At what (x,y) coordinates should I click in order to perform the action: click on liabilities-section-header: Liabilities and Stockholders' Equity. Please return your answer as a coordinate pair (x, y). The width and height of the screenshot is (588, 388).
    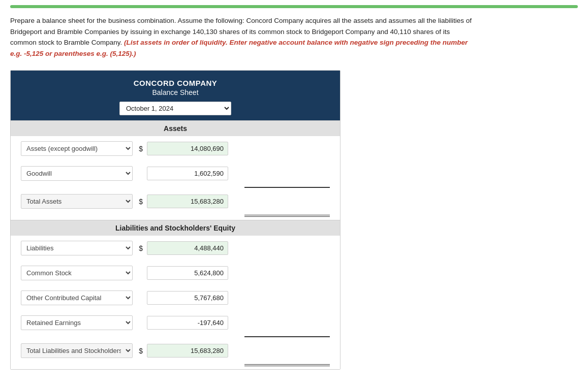
    Looking at the image, I should click on (175, 228).